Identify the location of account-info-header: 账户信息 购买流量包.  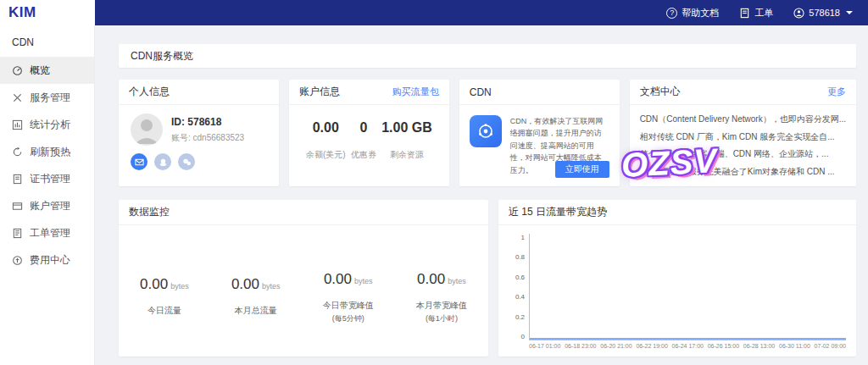
(370, 92).